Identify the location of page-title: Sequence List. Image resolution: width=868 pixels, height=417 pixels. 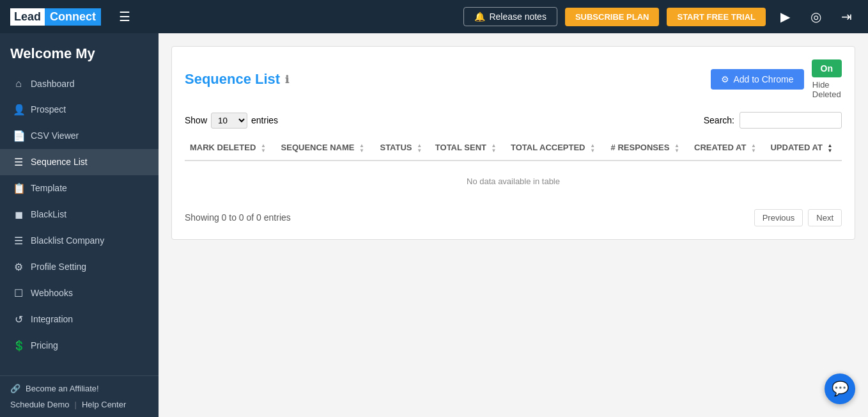
(233, 79).